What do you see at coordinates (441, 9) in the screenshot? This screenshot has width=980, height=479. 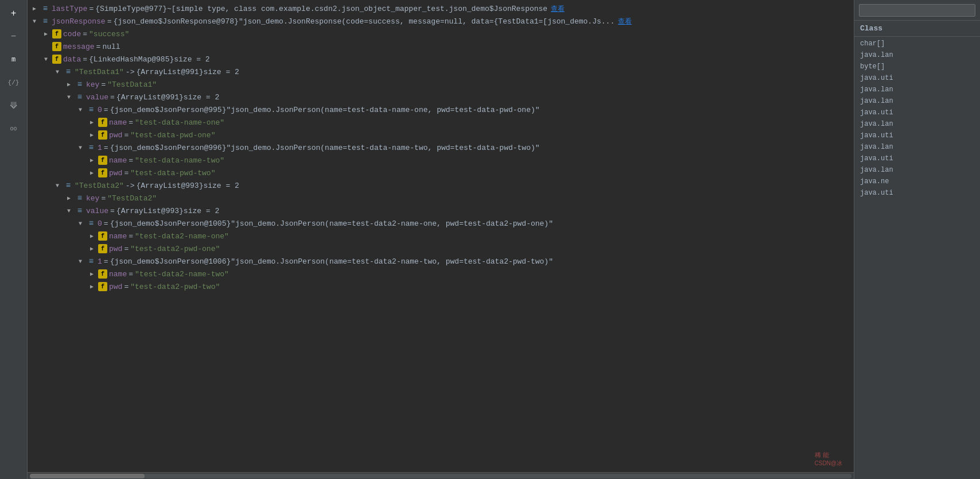 I see `tree-row: ▶lastType = {SimpleType@977} ~[simple ty…` at bounding box center [441, 9].